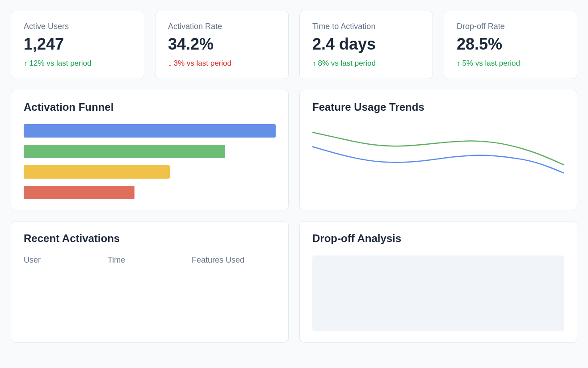 The image size is (588, 368). I want to click on metric-change-text: 5% vs last period, so click(491, 63).